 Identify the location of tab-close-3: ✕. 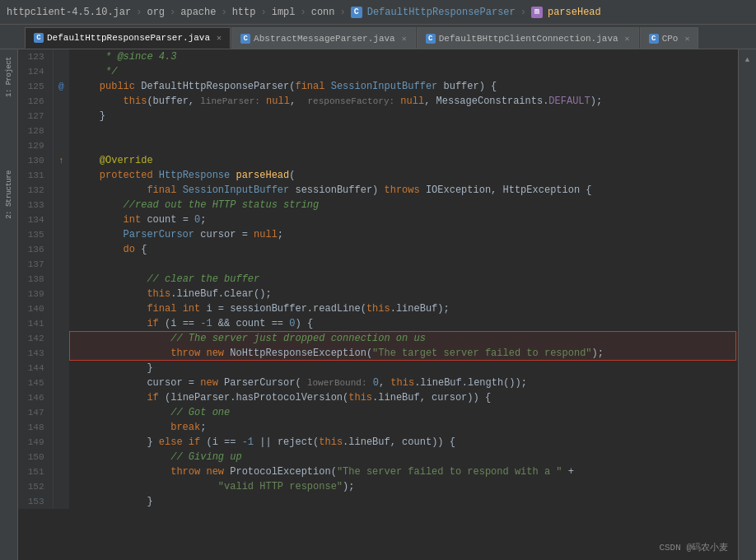
(628, 39).